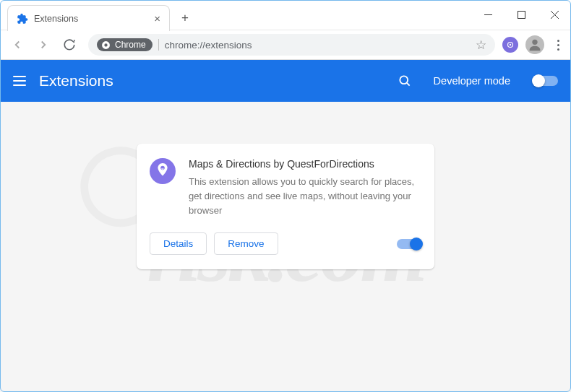  What do you see at coordinates (77, 81) in the screenshot?
I see `page-title: Extensions` at bounding box center [77, 81].